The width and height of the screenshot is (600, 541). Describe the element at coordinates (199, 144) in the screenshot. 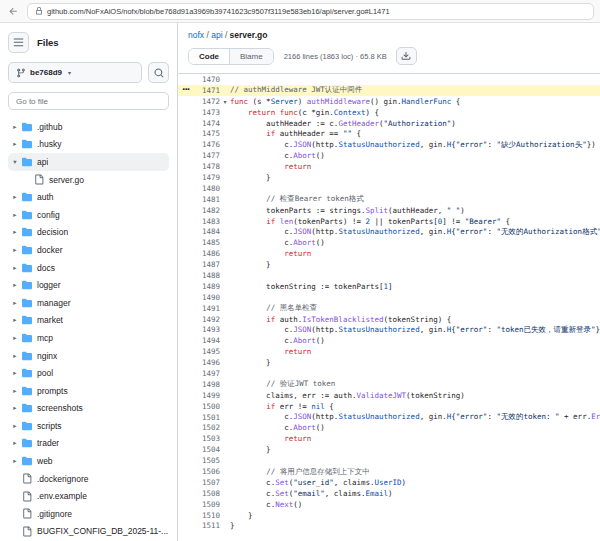

I see `line-number: 1476` at that location.